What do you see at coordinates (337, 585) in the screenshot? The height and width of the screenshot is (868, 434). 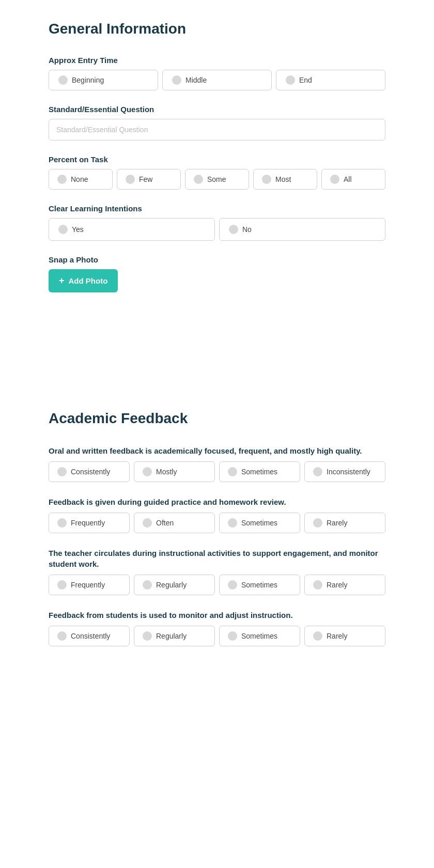 I see `q3-rarely-label: Rarely` at bounding box center [337, 585].